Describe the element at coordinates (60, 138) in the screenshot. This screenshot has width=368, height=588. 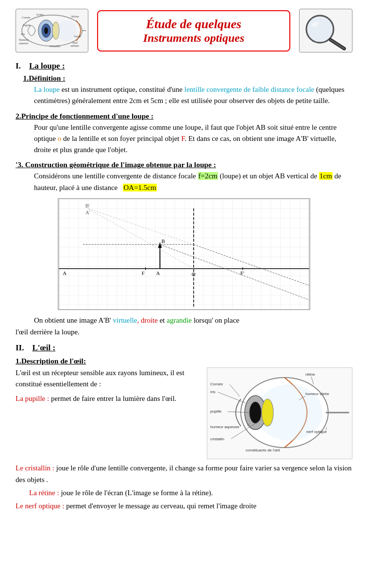
I see `center-o: o` at that location.